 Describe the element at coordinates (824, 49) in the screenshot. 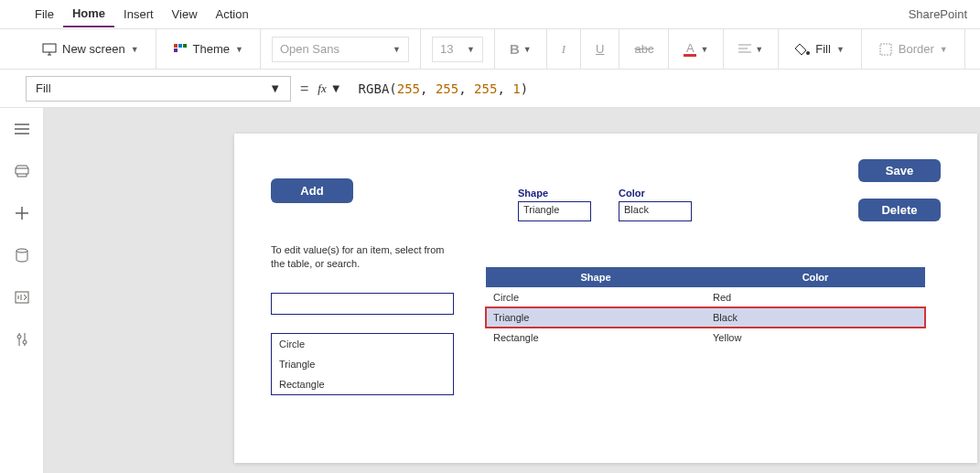

I see `fill-label: Fill` at that location.